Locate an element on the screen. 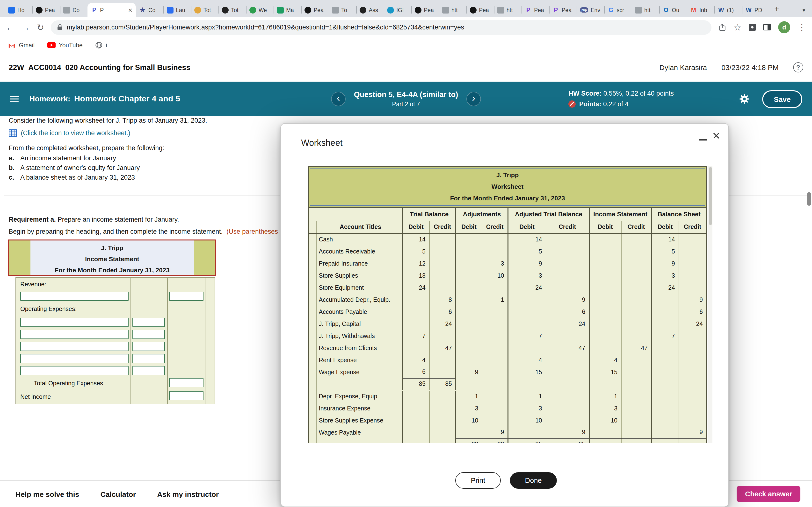  revenue-amount-input is located at coordinates (186, 296).